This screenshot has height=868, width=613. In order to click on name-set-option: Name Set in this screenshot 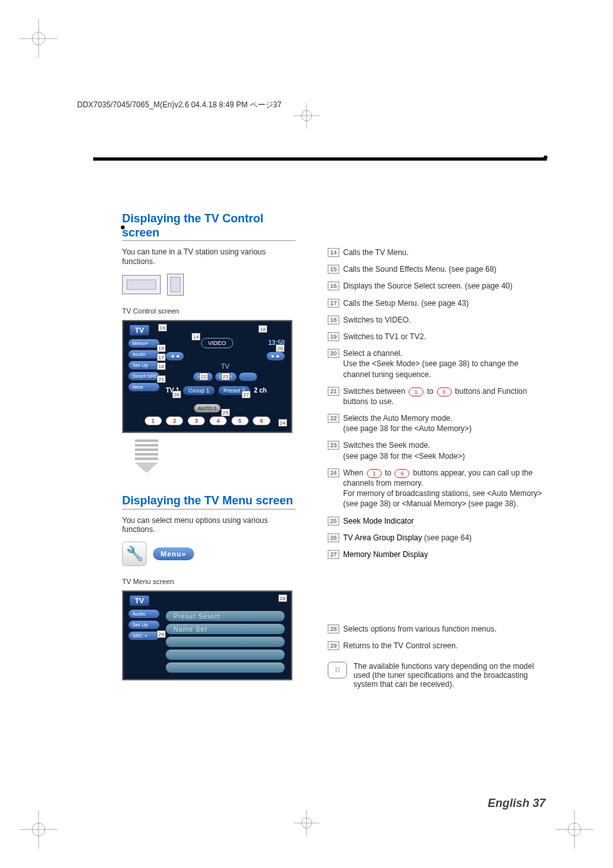, I will do `click(225, 629)`.